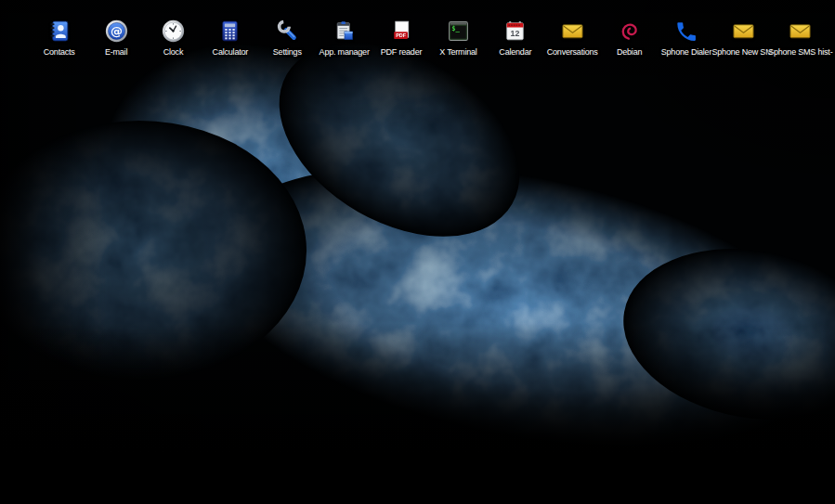 Image resolution: width=835 pixels, height=504 pixels. What do you see at coordinates (230, 52) in the screenshot?
I see `icon-label-calculator: Calculator` at bounding box center [230, 52].